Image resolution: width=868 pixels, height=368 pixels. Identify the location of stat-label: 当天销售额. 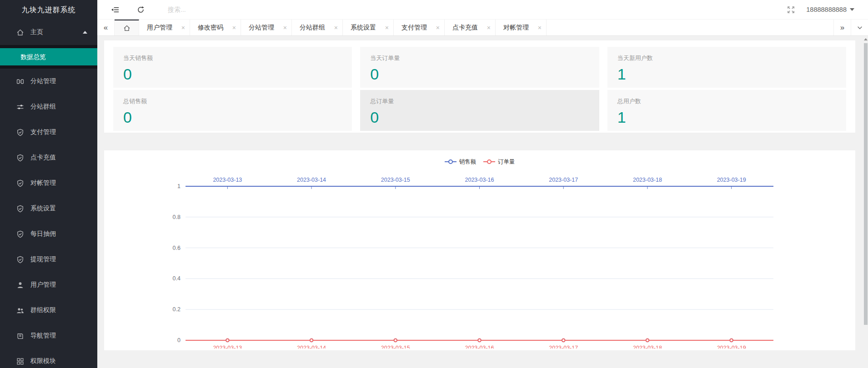
(233, 58).